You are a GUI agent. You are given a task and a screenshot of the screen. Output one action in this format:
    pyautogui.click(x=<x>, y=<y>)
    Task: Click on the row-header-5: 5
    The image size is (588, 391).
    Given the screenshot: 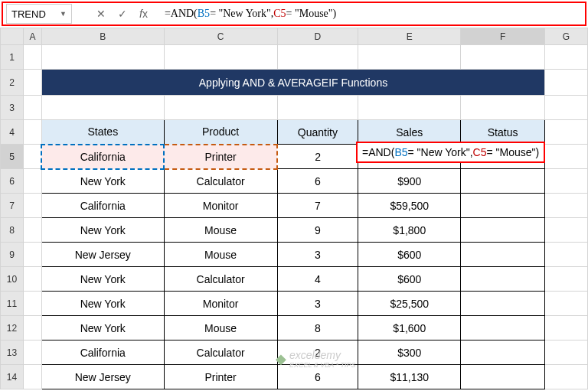 What is the action you would take?
    pyautogui.click(x=12, y=157)
    